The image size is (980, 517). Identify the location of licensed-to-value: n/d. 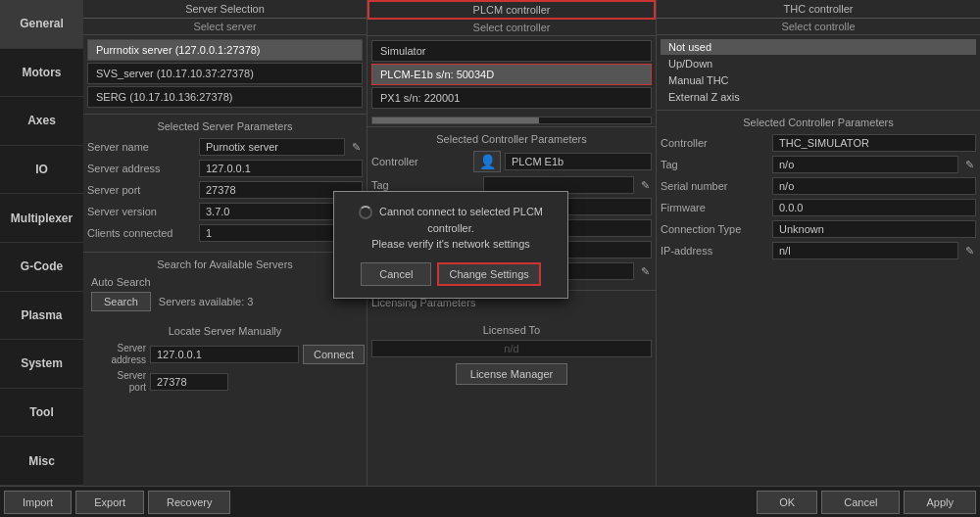
(512, 349).